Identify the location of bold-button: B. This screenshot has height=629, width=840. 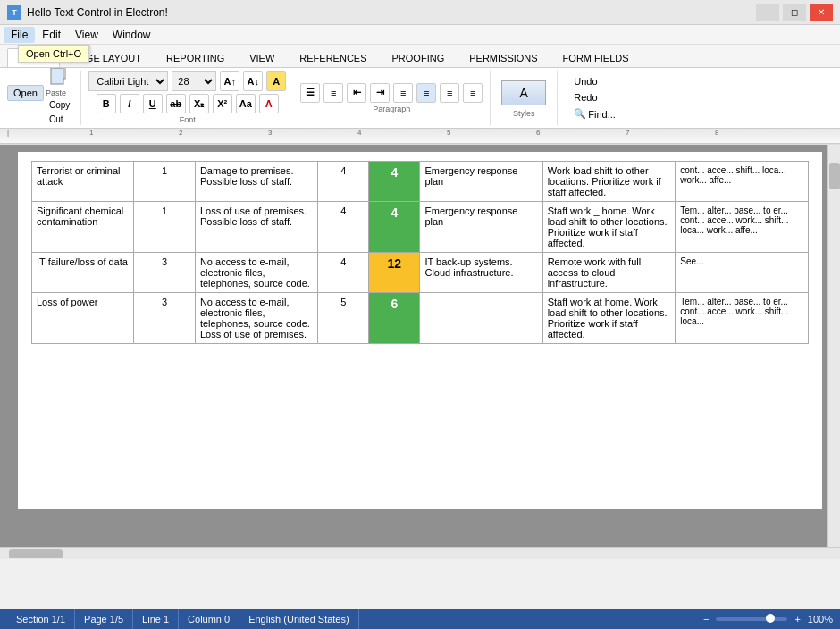
(106, 104).